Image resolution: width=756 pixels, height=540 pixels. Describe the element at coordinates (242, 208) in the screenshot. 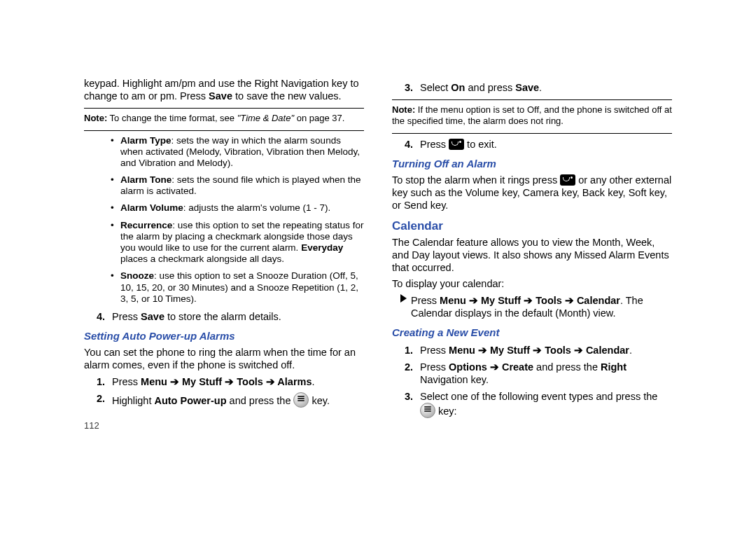

I see `list-item: Alarm Volume: adjusts the alarm's volume…` at that location.